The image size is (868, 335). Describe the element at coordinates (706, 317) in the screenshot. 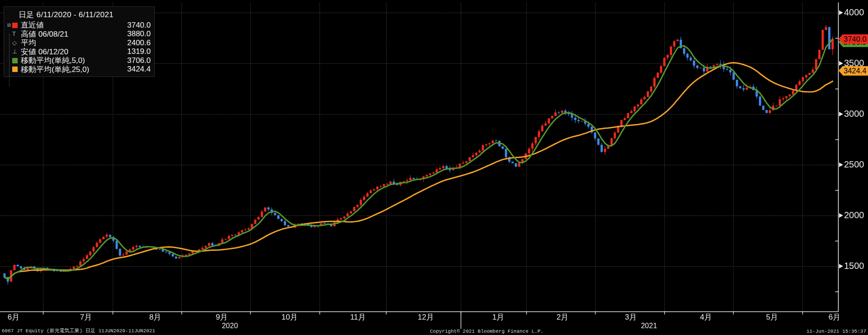

I see `x-axis-month-label: 4月` at that location.